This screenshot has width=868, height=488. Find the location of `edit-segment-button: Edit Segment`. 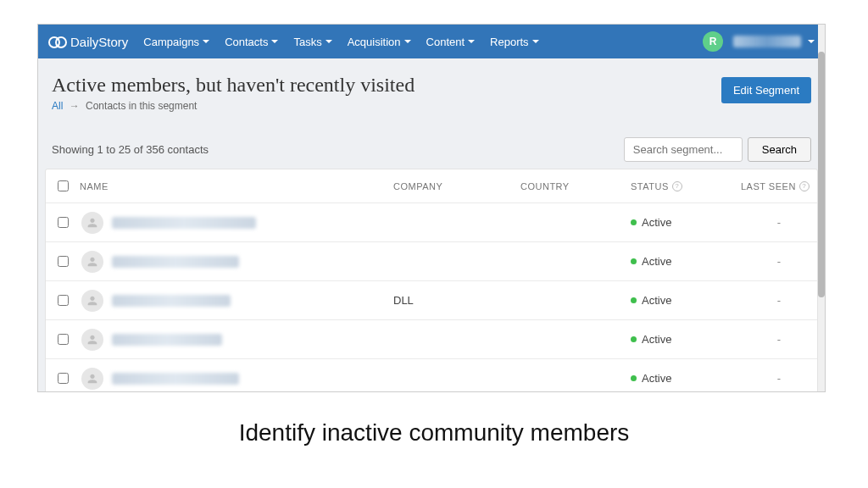

edit-segment-button: Edit Segment is located at coordinates (766, 90).